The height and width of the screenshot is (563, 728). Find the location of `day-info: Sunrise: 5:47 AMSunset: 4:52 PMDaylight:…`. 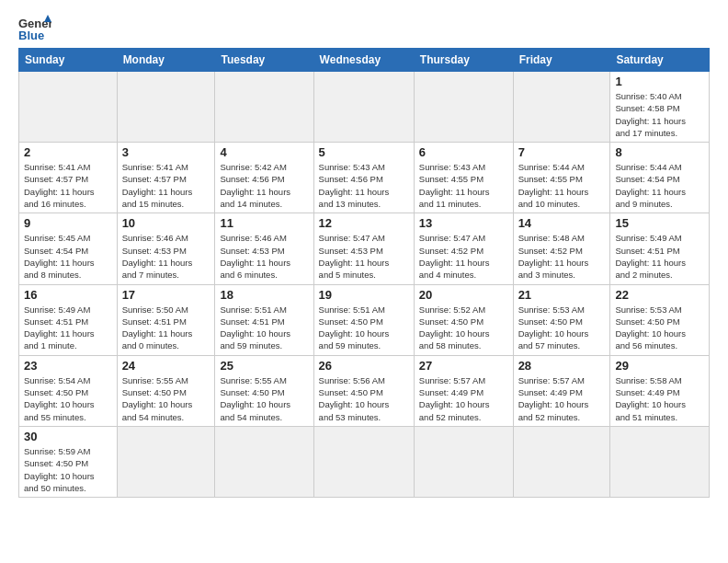

day-info: Sunrise: 5:47 AMSunset: 4:52 PMDaylight:… is located at coordinates (463, 256).